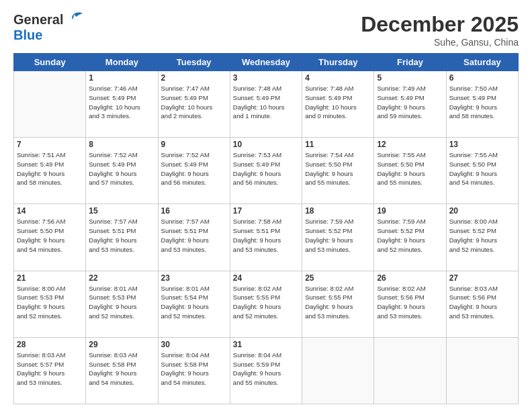 This screenshot has width=532, height=411. Describe the element at coordinates (122, 369) in the screenshot. I see `day-info: Sunrise: 8:03 AM Sunset: 5:58 PM Dayligh…` at that location.